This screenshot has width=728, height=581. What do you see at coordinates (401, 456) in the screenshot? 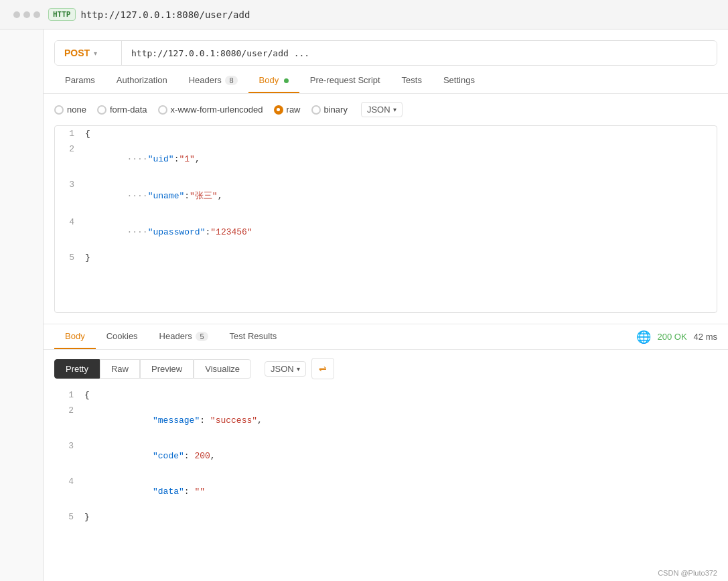
I see `resp-line-content-3: "code": 200,` at bounding box center [401, 456].